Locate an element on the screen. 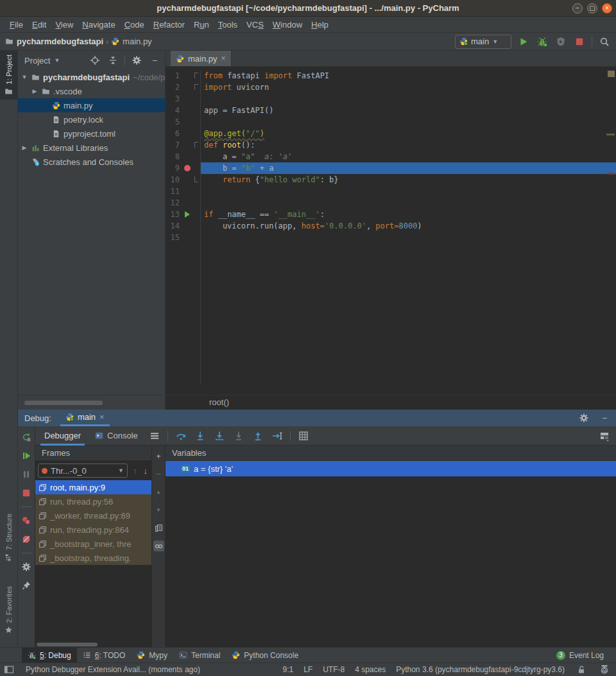 Image resolution: width=616 pixels, height=676 pixels. frame-row: run, threading.py:864 is located at coordinates (94, 530).